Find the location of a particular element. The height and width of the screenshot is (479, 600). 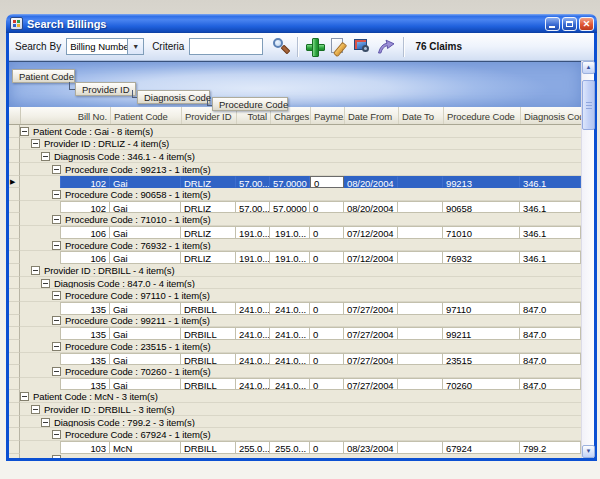

close-button is located at coordinates (586, 24).